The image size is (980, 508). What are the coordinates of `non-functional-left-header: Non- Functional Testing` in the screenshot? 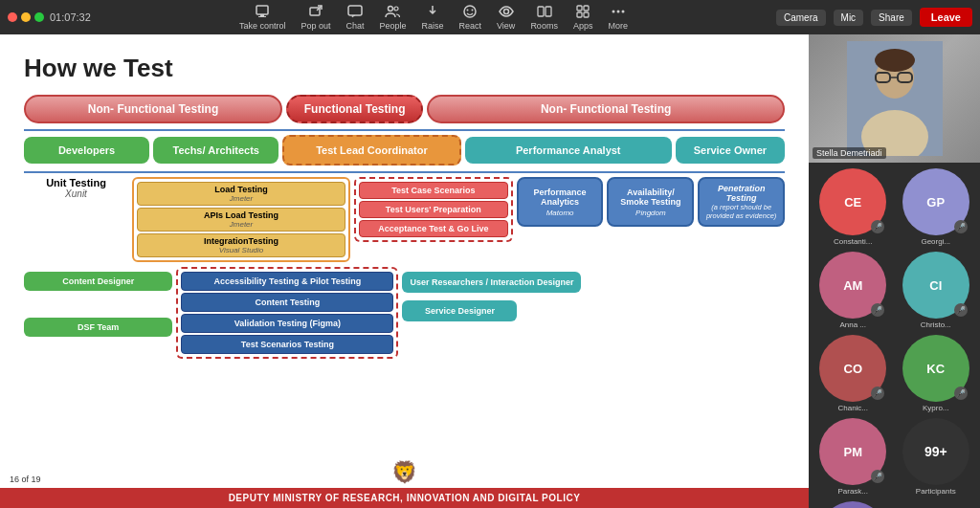 It's located at (153, 109).